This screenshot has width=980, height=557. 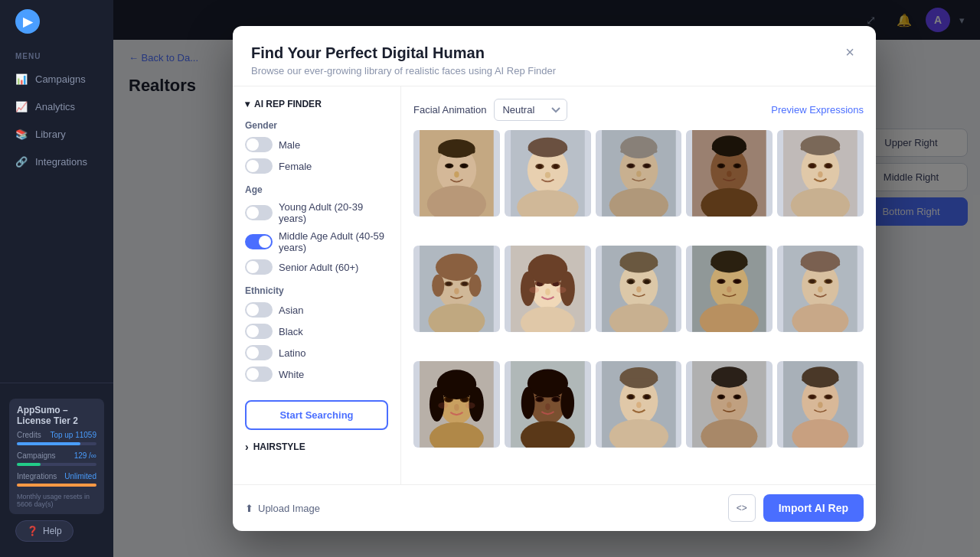 What do you see at coordinates (259, 213) in the screenshot?
I see `young-adult-toggle` at bounding box center [259, 213].